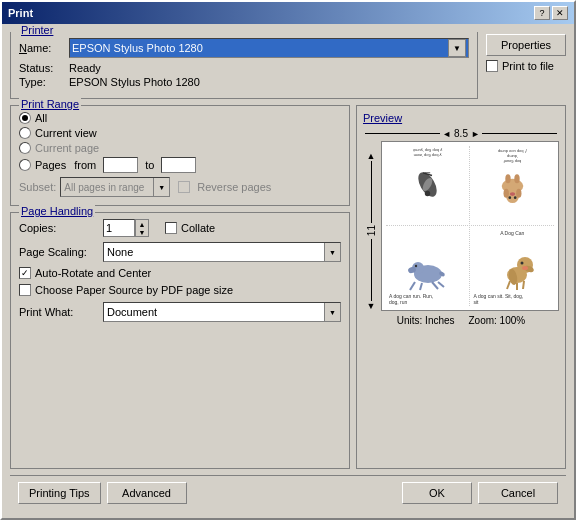  Describe the element at coordinates (513, 233) in the screenshot. I see `dog-can-label: A Dog Can` at that location.